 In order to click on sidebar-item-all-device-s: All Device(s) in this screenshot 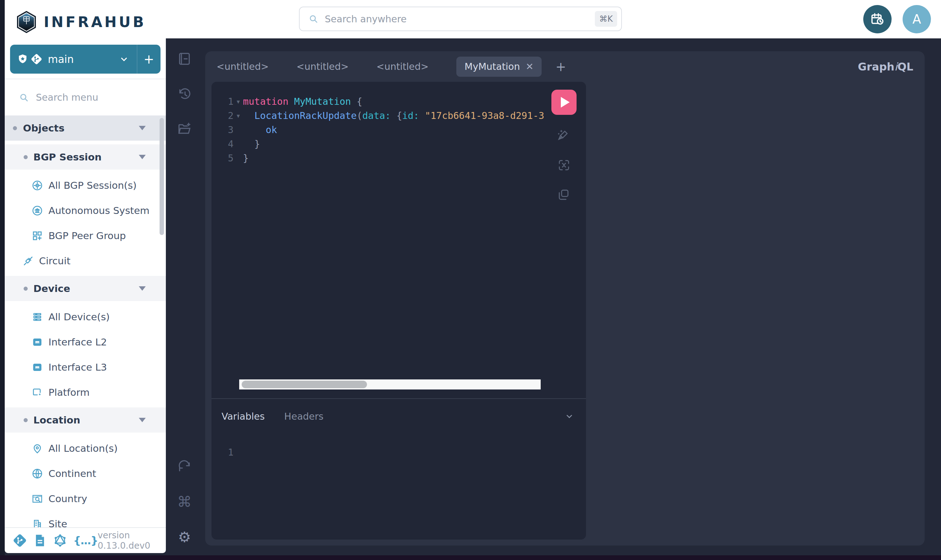, I will do `click(85, 317)`.